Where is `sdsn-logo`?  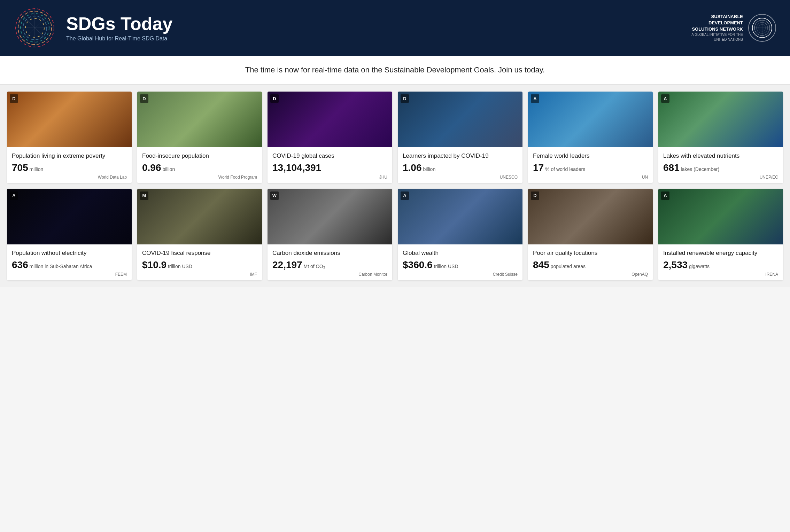
sdsn-logo is located at coordinates (762, 28).